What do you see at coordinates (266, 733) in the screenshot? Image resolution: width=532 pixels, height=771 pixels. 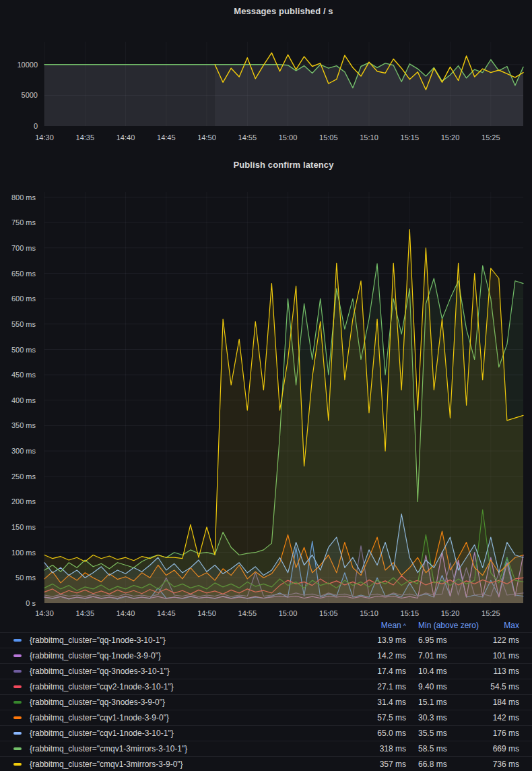 I see `legend-row: {rabbitmq_cluster="cqv1-1node-3-10-1"}65…` at bounding box center [266, 733].